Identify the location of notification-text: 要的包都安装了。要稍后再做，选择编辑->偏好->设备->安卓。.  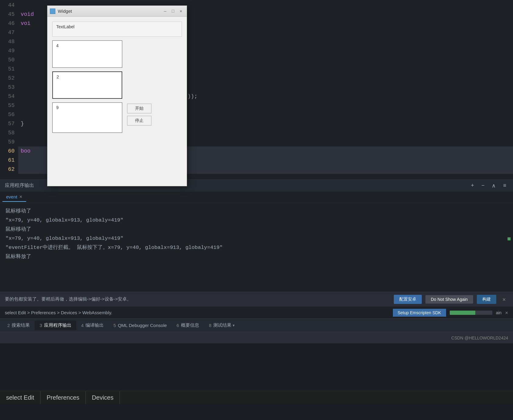
(198, 299).